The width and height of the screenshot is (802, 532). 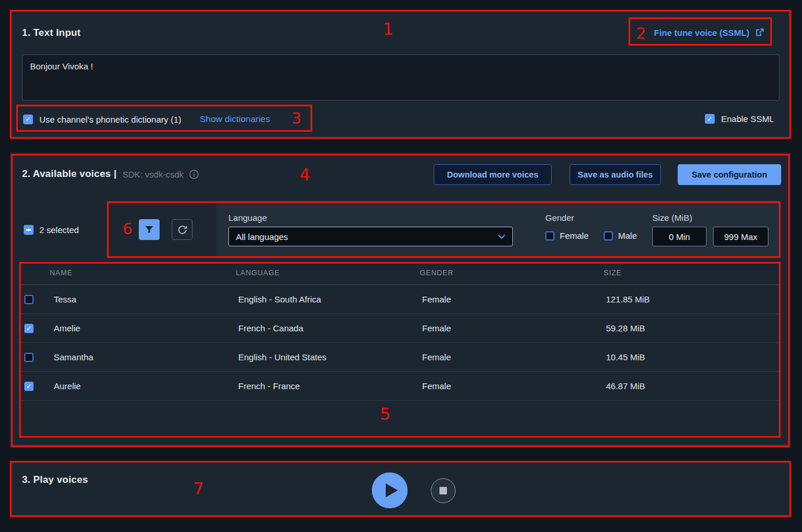 What do you see at coordinates (400, 489) in the screenshot?
I see `play-voices-section: 3. Play voices` at bounding box center [400, 489].